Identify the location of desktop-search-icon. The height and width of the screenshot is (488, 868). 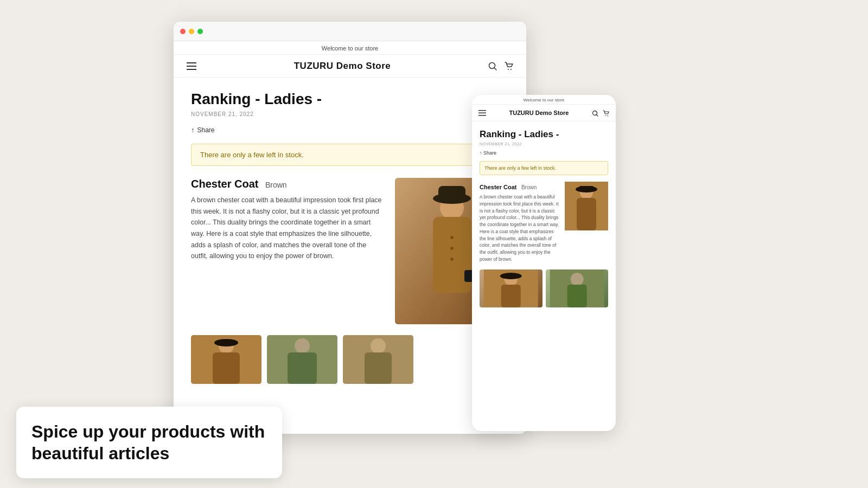
(493, 66).